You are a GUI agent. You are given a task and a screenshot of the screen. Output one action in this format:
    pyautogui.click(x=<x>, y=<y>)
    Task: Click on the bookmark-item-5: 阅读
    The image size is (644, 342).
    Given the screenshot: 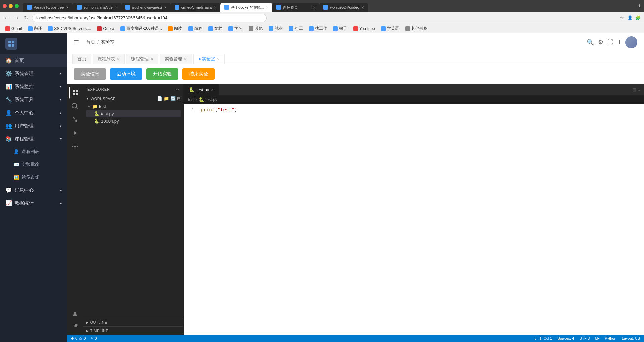 What is the action you would take?
    pyautogui.click(x=175, y=29)
    